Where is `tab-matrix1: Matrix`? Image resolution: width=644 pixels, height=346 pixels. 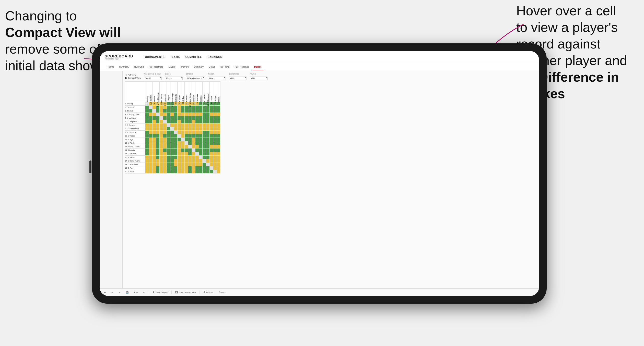 tab-matrix1: Matrix is located at coordinates (172, 67).